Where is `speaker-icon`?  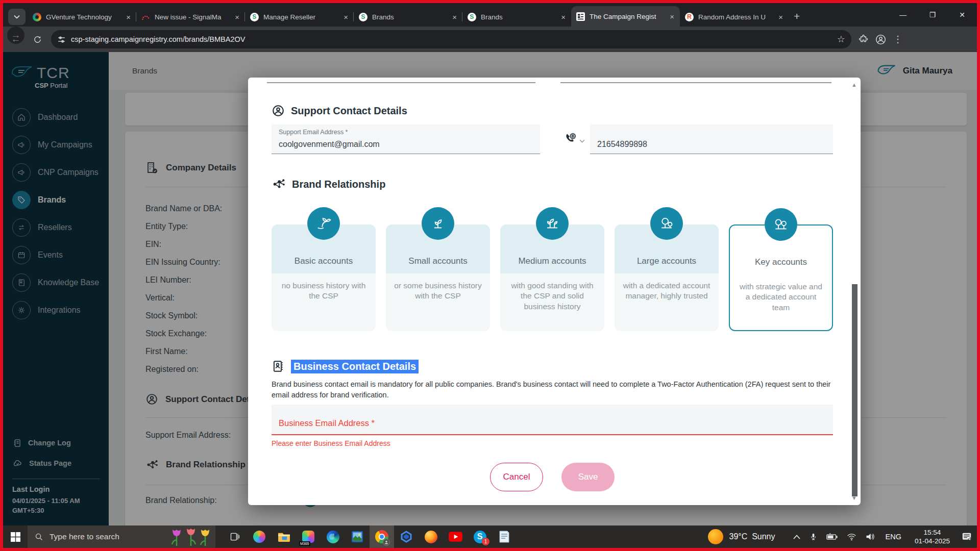 speaker-icon is located at coordinates (870, 537).